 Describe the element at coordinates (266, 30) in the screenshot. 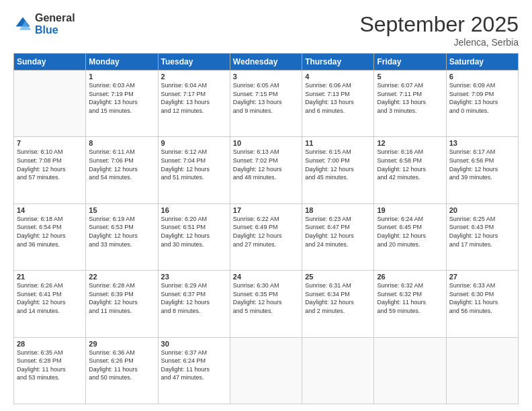

I see `header: General Blue September 2025 Jelenca, Ser…` at that location.